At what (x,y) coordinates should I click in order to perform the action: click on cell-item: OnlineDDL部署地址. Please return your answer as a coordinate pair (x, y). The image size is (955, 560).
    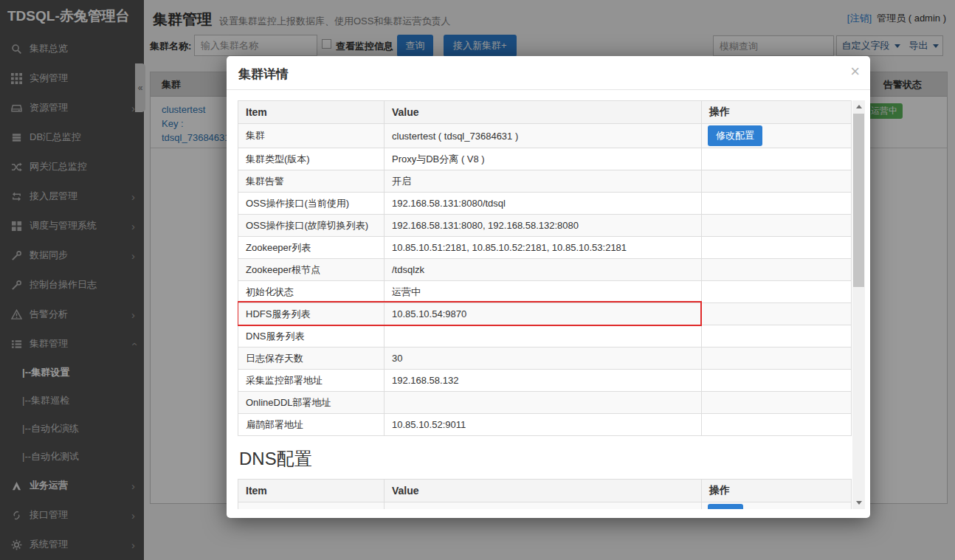
    Looking at the image, I should click on (311, 403).